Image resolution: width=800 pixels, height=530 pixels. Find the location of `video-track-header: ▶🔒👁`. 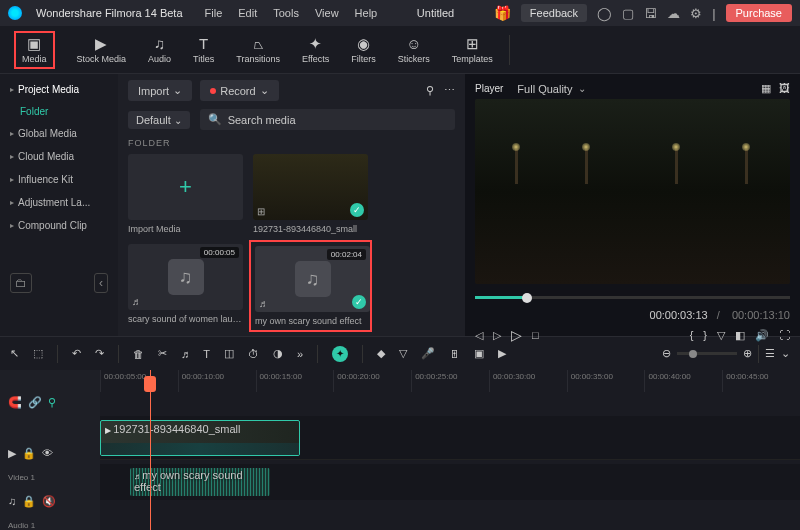

video-track-header: ▶🔒👁 is located at coordinates (50, 453).